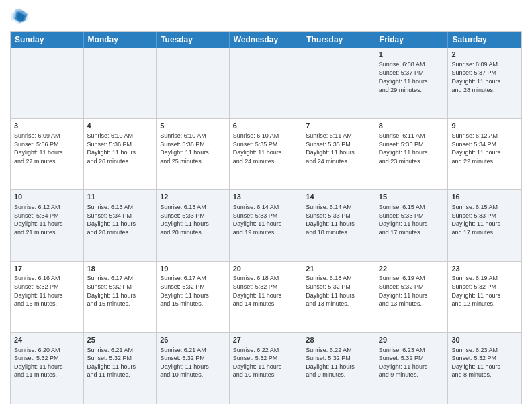 The height and width of the screenshot is (411, 532). Describe the element at coordinates (47, 297) in the screenshot. I see `cal-cell-17: 17Sunrise: 6:16 AM Sunset: 5:32 PM Dayli…` at that location.